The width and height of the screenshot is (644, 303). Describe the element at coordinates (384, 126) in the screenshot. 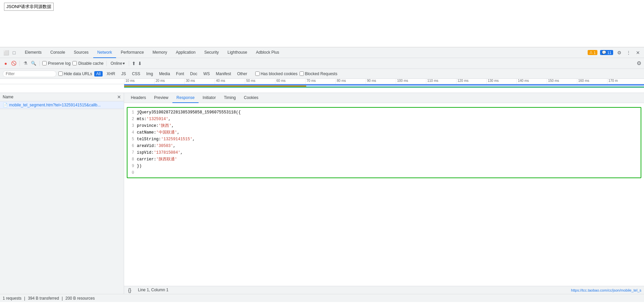

I see `code-line-3: 3 province:'陕西',` at that location.